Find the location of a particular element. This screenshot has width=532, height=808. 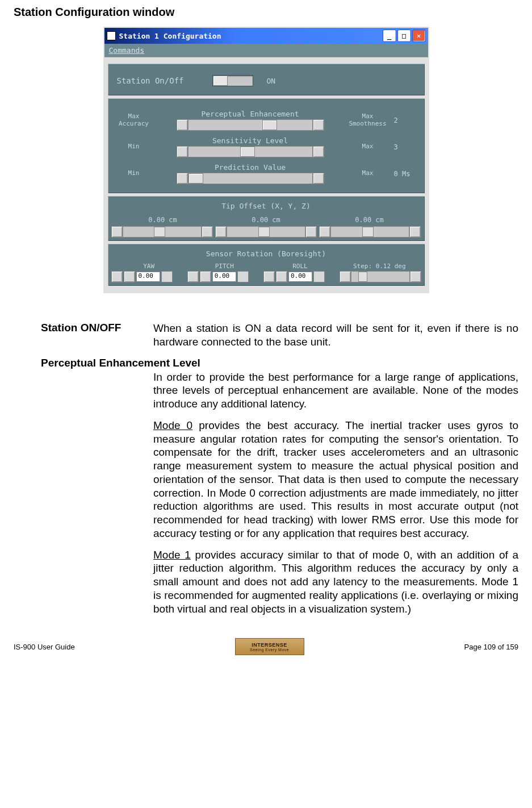

tip-y-dec-button: ◄ is located at coordinates (221, 232).